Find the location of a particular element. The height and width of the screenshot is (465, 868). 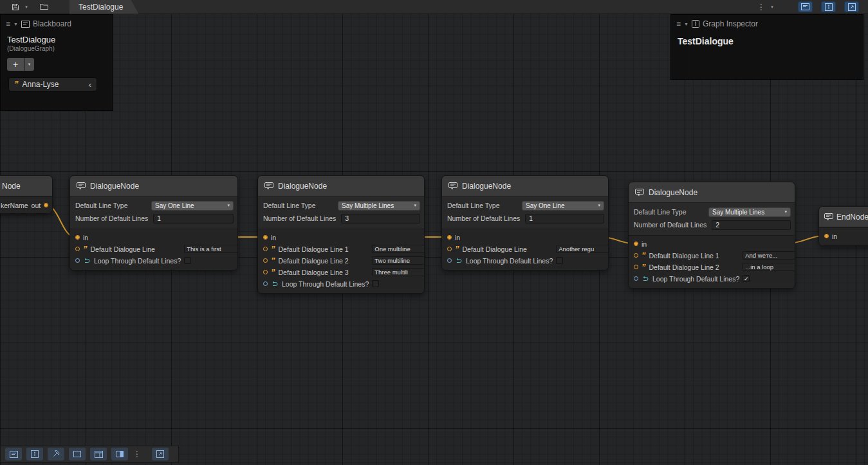

end-node: EndNode in is located at coordinates (843, 226).